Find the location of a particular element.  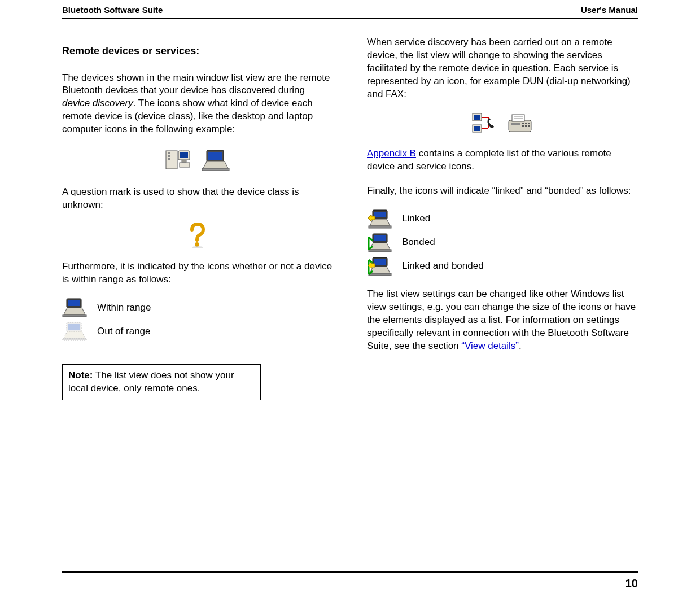

appendix-b-link: Appendix B is located at coordinates (392, 154).